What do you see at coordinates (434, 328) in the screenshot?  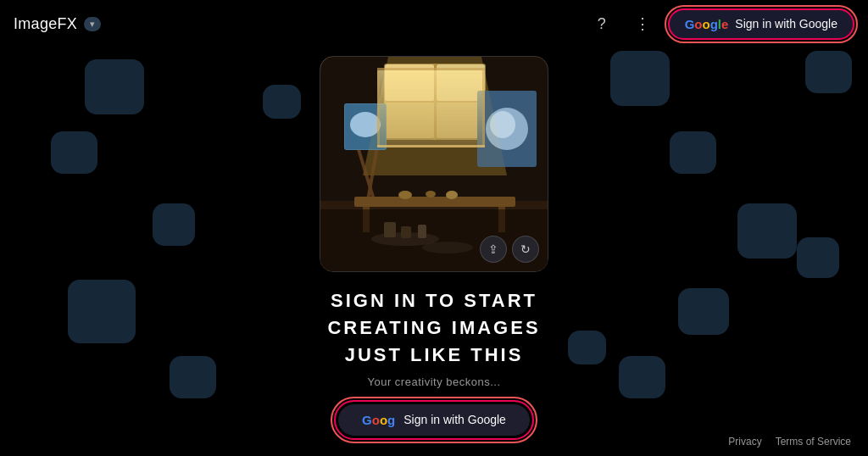 I see `cta-title: SIGN IN TO START CREATING IMAGES JUST LI…` at bounding box center [434, 328].